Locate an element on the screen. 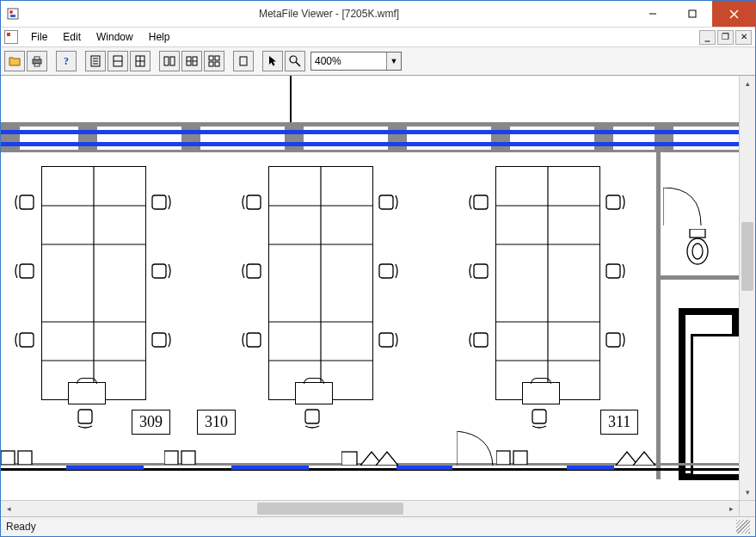  statusbar: Ready is located at coordinates (378, 527).